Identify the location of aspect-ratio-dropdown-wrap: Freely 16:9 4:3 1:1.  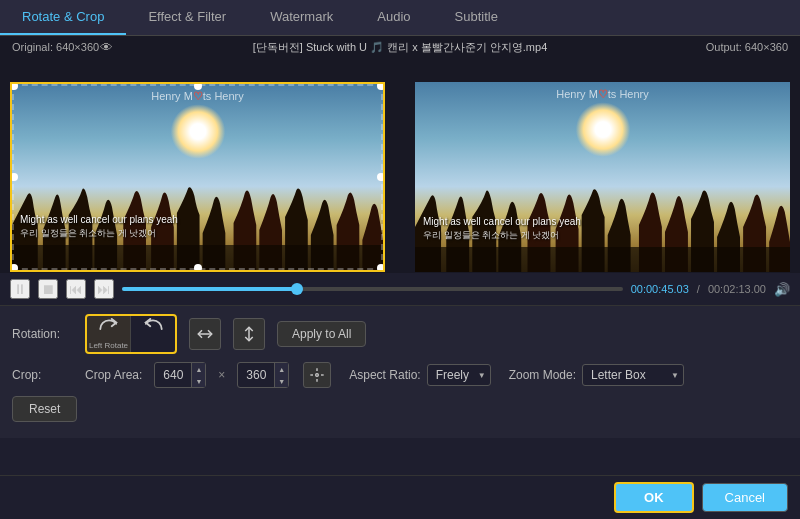
(459, 375).